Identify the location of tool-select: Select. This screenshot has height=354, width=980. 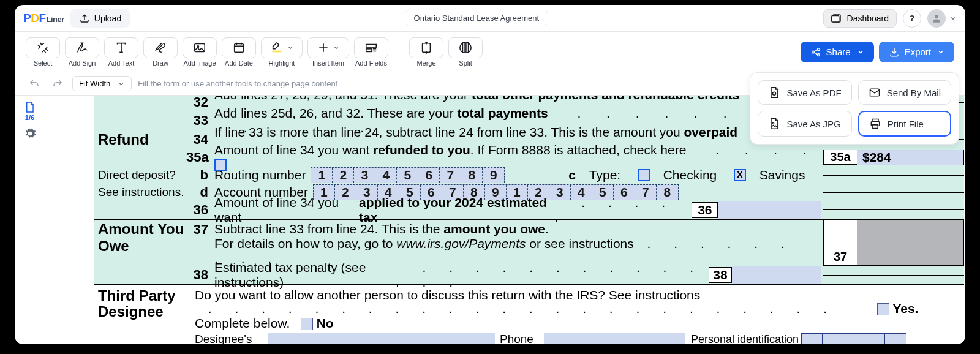
(43, 52).